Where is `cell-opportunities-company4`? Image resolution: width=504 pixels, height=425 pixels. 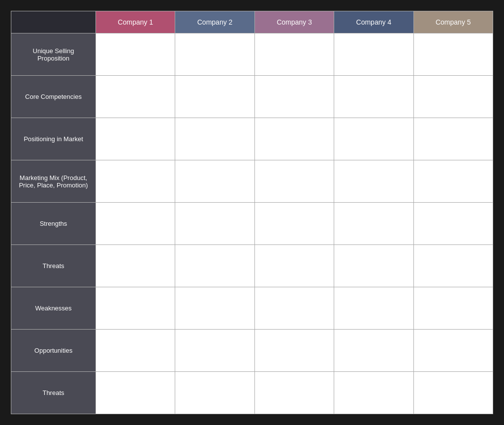 cell-opportunities-company4 is located at coordinates (374, 351).